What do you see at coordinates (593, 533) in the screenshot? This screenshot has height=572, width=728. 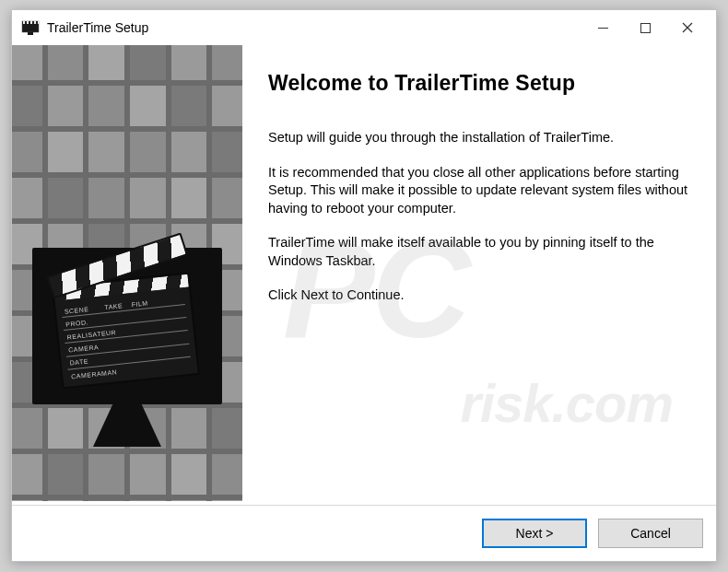 I see `button-row: Next > Cancel` at bounding box center [593, 533].